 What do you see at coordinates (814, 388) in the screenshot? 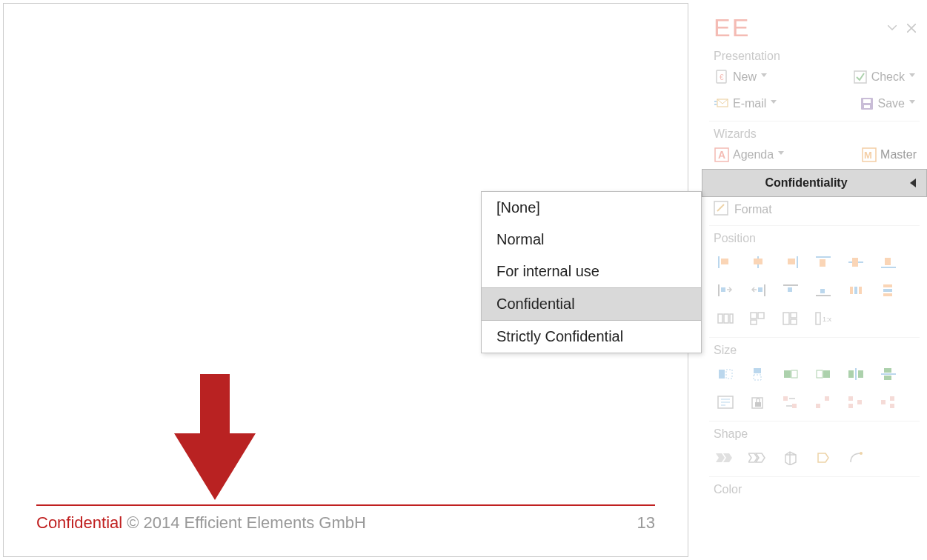
I see `size-tools` at bounding box center [814, 388].